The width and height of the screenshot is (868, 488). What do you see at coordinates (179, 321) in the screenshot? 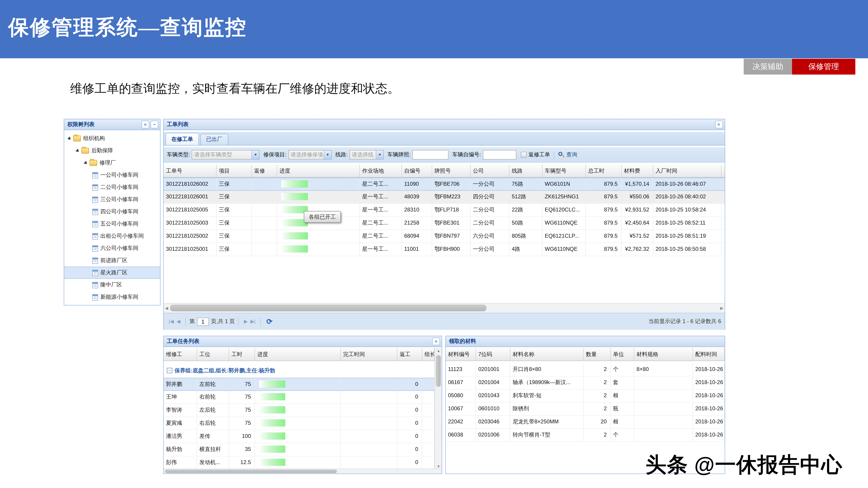
I see `pager-prev-icon: ◀` at bounding box center [179, 321].